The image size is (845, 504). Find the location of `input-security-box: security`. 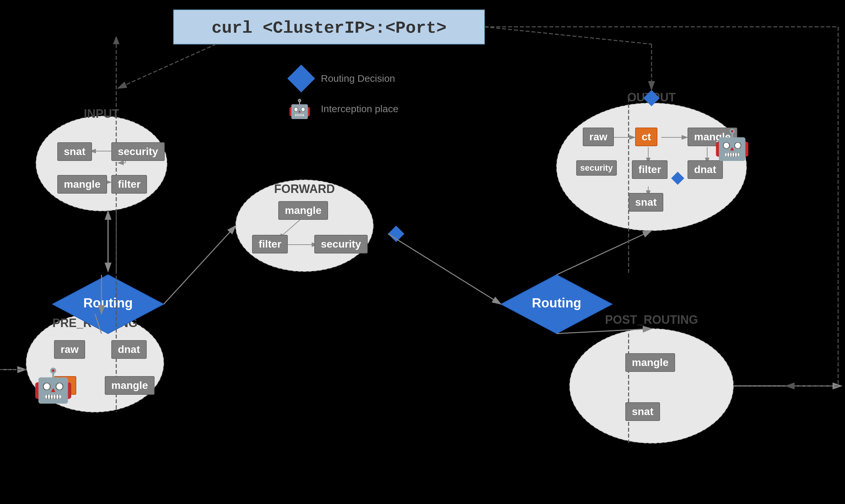

input-security-box: security is located at coordinates (138, 151).